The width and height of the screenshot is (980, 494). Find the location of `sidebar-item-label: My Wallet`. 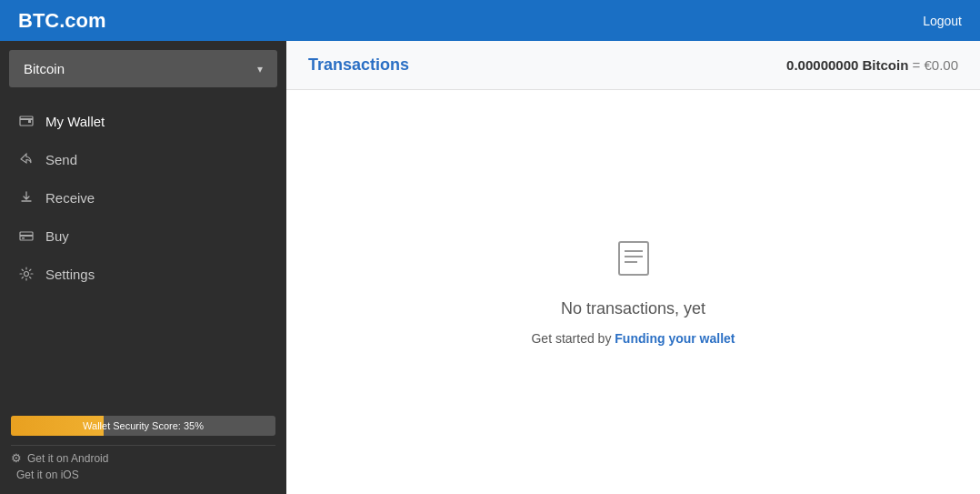

sidebar-item-label: My Wallet is located at coordinates (75, 122).